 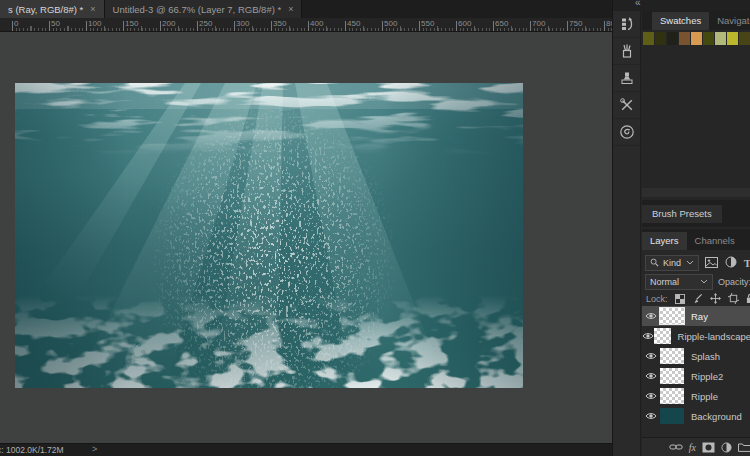 What do you see at coordinates (664, 282) in the screenshot?
I see `blend-mode-value: Normal` at bounding box center [664, 282].